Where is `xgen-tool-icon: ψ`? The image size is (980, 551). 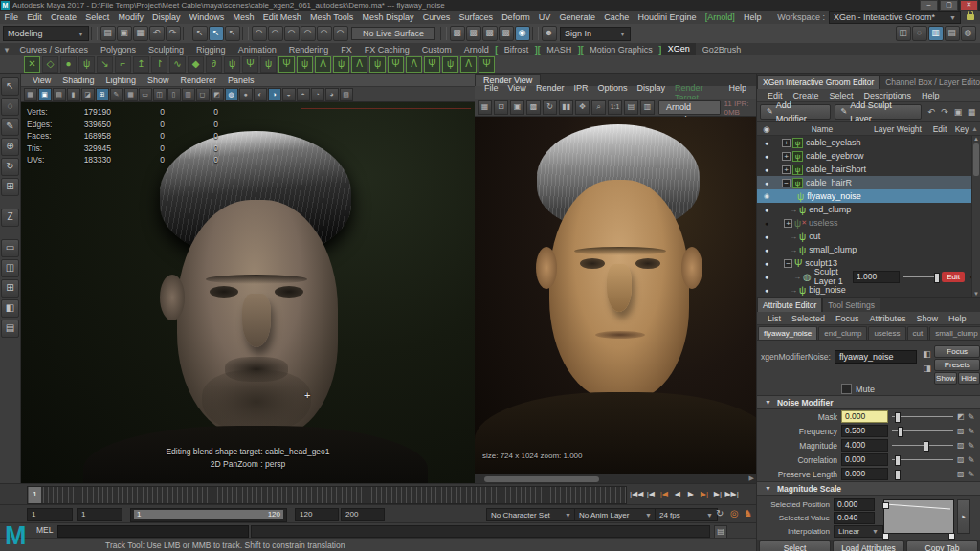 xgen-tool-icon: ψ is located at coordinates (377, 65).